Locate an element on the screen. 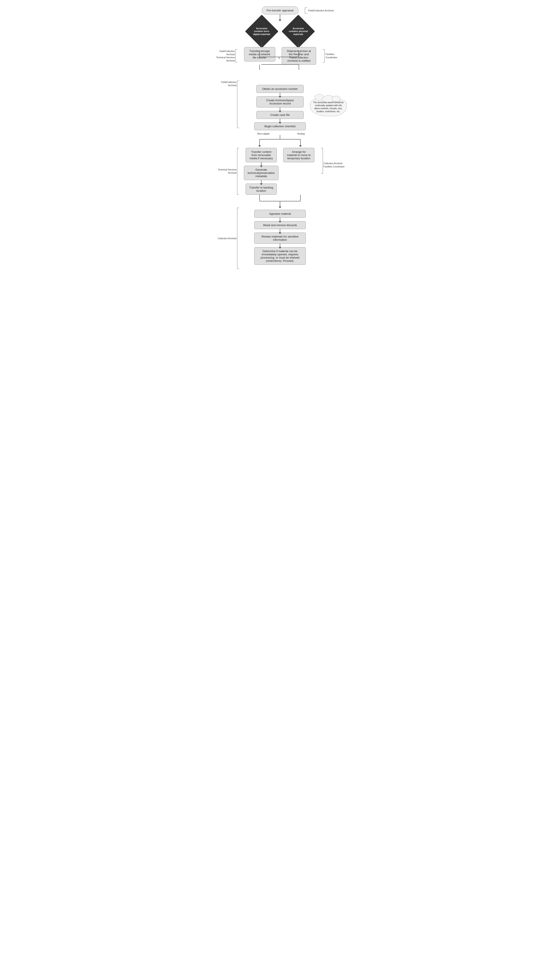  diamond-born-label: Accession contains born-digital material… is located at coordinates (262, 32).